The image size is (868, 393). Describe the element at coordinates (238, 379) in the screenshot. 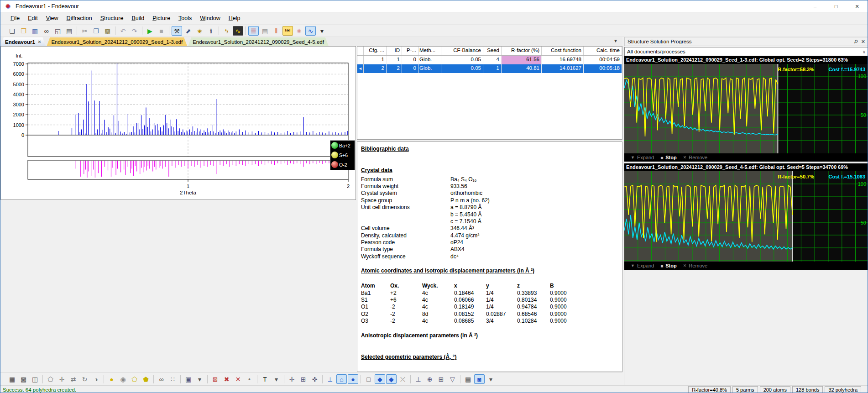

I see `delete-polyhedra-icon: ✕` at that location.